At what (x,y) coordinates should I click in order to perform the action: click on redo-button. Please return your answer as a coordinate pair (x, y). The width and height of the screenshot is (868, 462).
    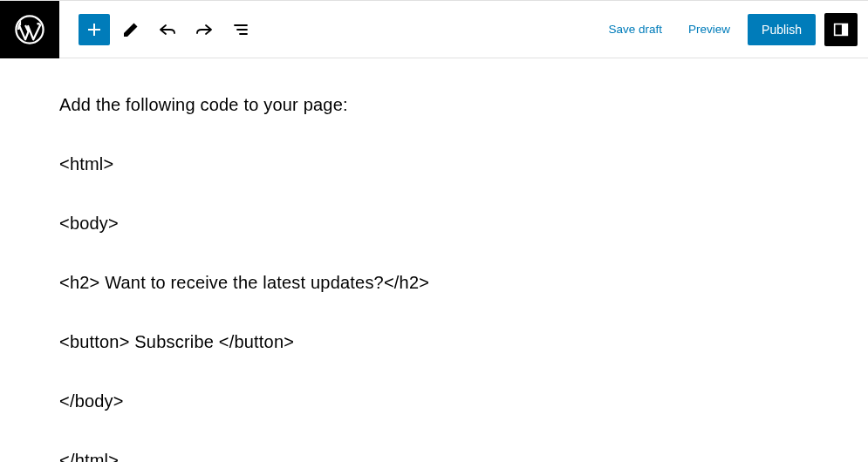
    Looking at the image, I should click on (204, 30).